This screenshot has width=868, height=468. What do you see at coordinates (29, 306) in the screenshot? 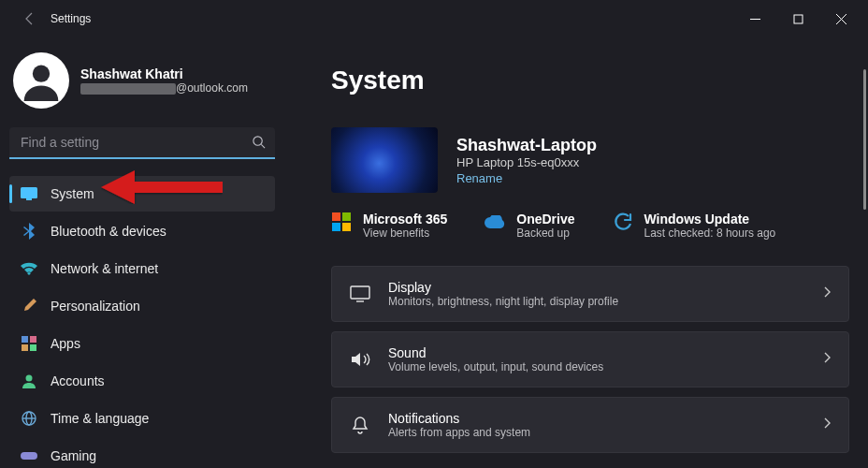
I see `brush-icon` at bounding box center [29, 306].